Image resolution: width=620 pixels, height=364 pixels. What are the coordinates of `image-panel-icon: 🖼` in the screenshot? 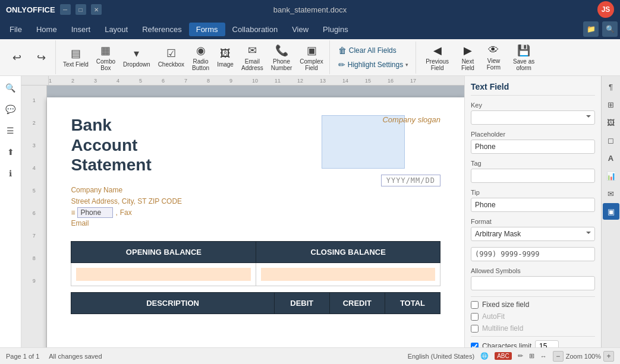 It's located at (611, 122).